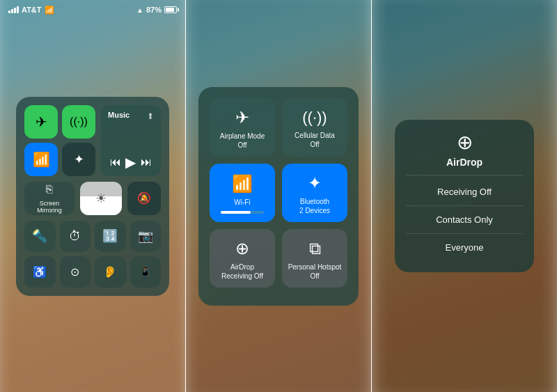 This screenshot has height=392, width=557. I want to click on brightness-slider: ☀, so click(101, 198).